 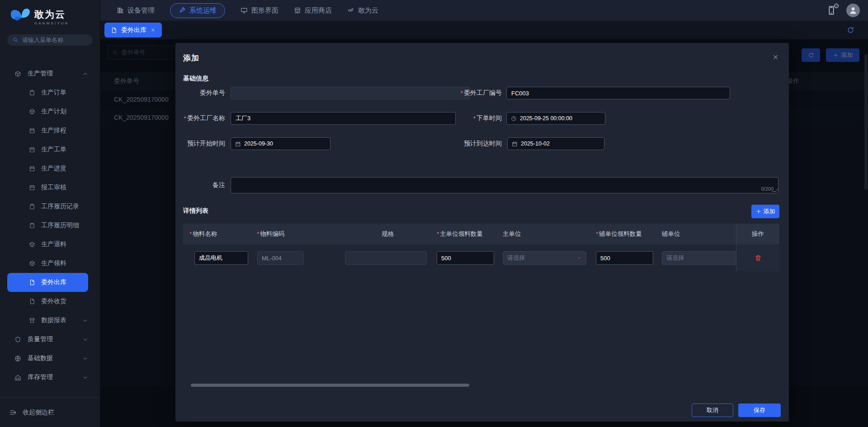 I want to click on item-label: 生产进度, so click(x=54, y=169).